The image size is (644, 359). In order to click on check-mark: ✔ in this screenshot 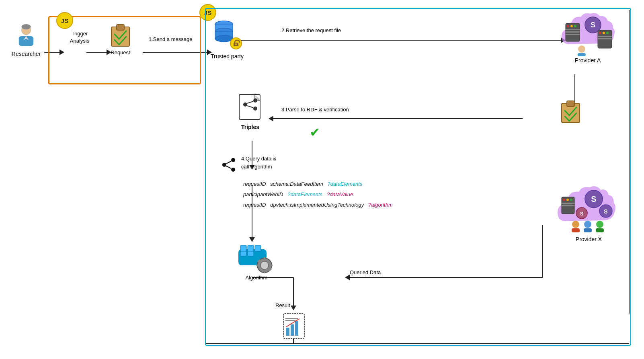, I will do `click(315, 132)`.